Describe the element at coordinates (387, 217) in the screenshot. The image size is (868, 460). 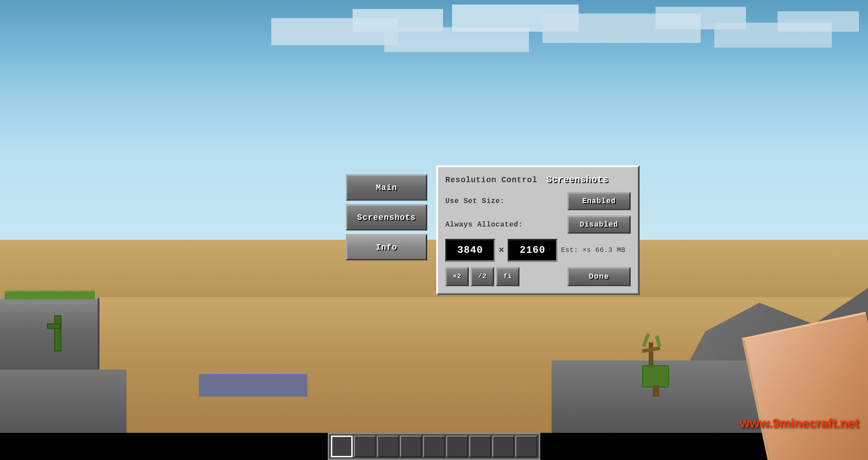
I see `screenshots-button: Screenshots` at that location.